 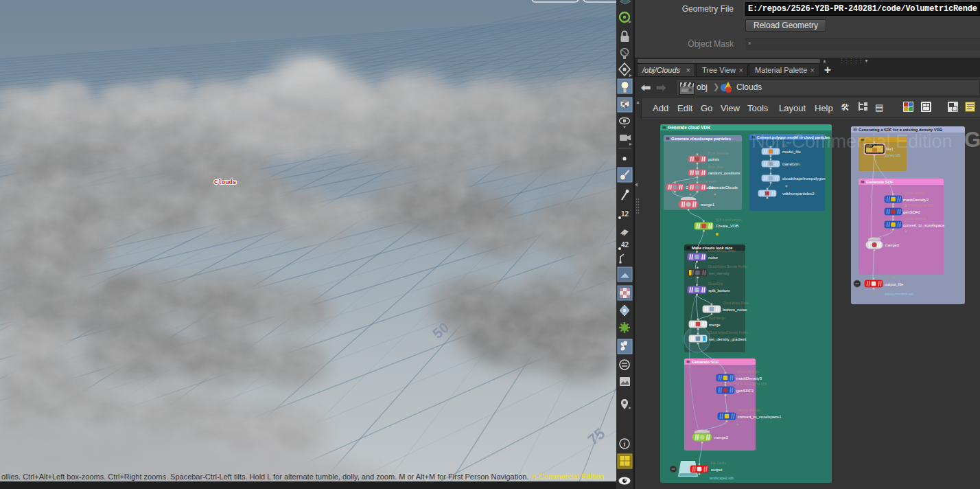 I want to click on svg-text: VDB from Particles, so click(x=729, y=220).